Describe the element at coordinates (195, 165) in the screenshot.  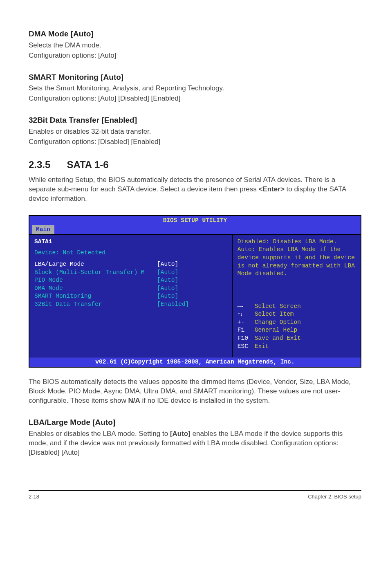
I see `heading-sata-1-6: 2.3.5SATA 1-6` at that location.